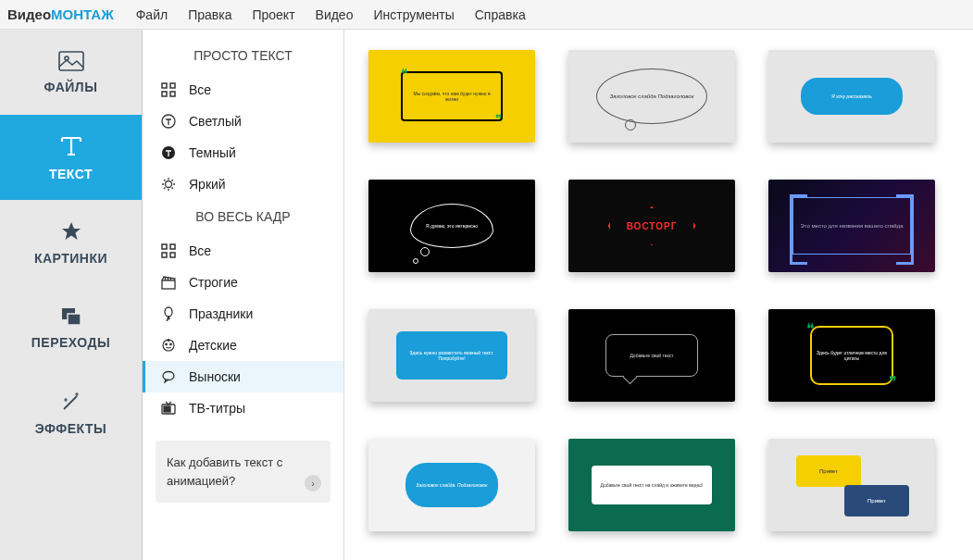 The height and width of the screenshot is (560, 973). I want to click on cat-label: Выноски, so click(215, 377).